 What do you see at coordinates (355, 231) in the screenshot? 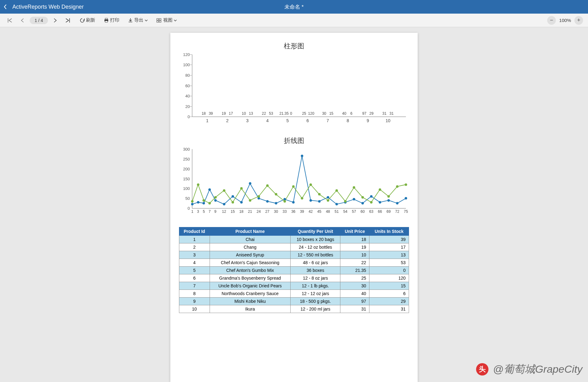
I see `table-header: Unit Price` at bounding box center [355, 231].